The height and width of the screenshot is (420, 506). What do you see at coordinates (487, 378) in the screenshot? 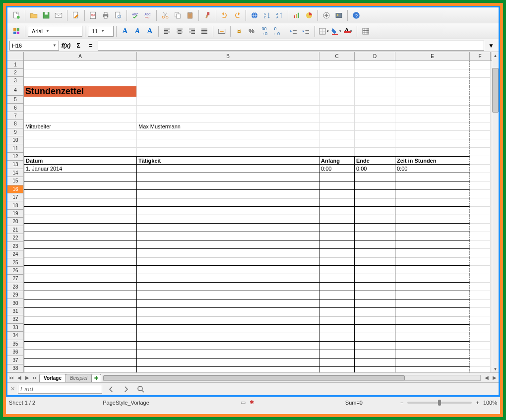
I see `hscroll-left: ◀` at bounding box center [487, 378].